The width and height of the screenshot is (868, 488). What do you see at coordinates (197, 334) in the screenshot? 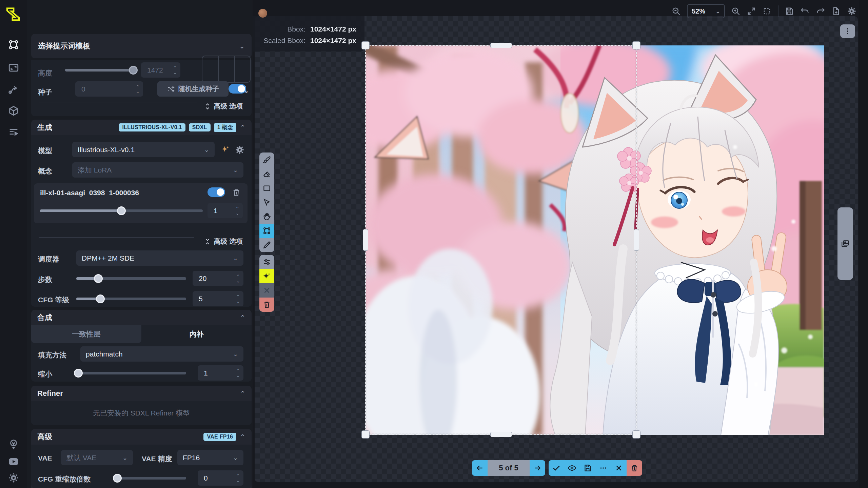
I see `tab-inpaint: 内补` at bounding box center [197, 334].